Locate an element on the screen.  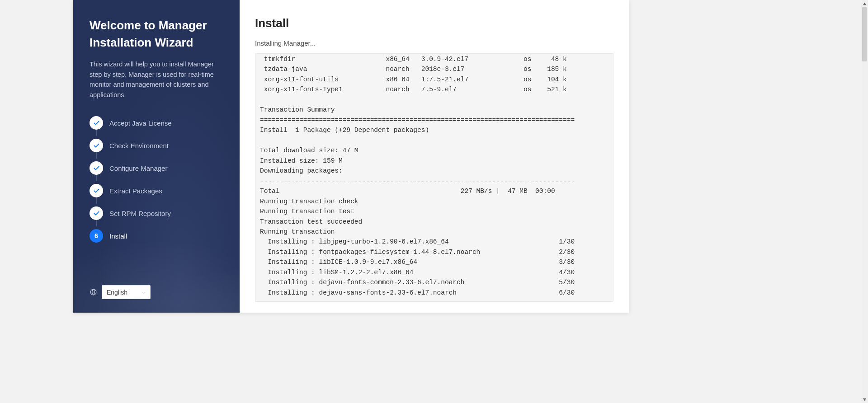
scrollbar-thumb is located at coordinates (864, 34).